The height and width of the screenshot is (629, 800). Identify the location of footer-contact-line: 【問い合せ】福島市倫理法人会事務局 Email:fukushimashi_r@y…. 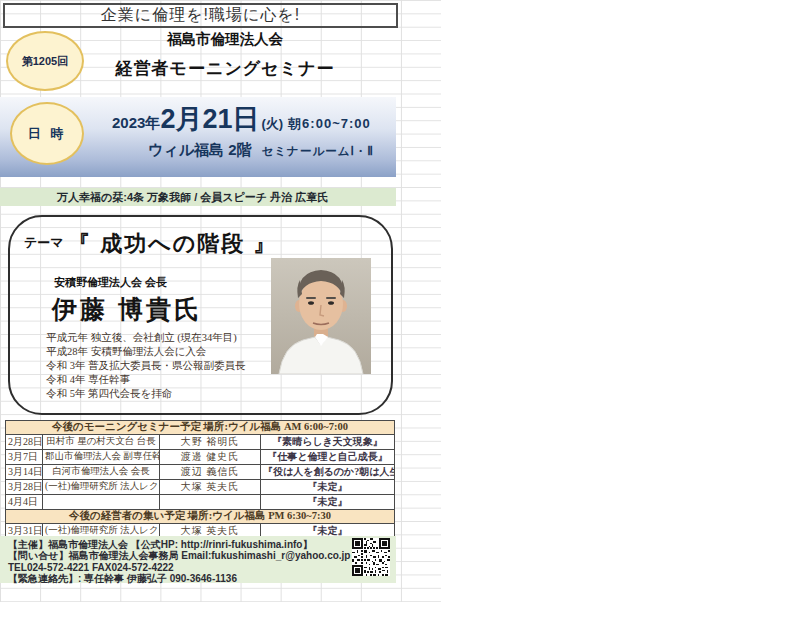
(202, 556).